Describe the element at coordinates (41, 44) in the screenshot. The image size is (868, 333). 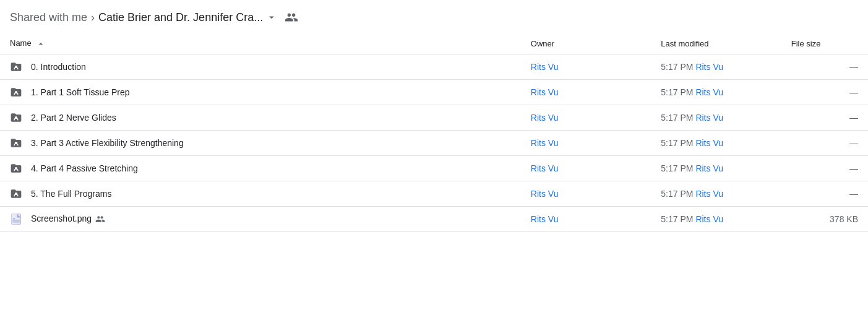
I see `sort-ascending-icon` at that location.